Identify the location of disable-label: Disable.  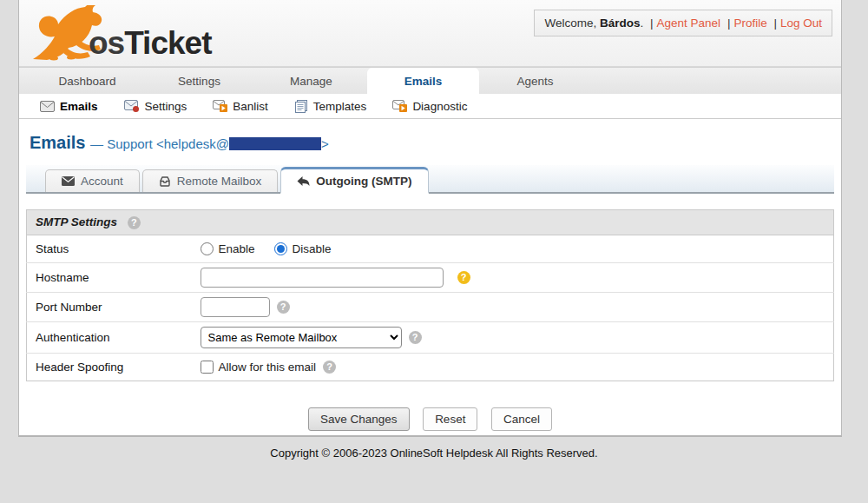
(312, 248).